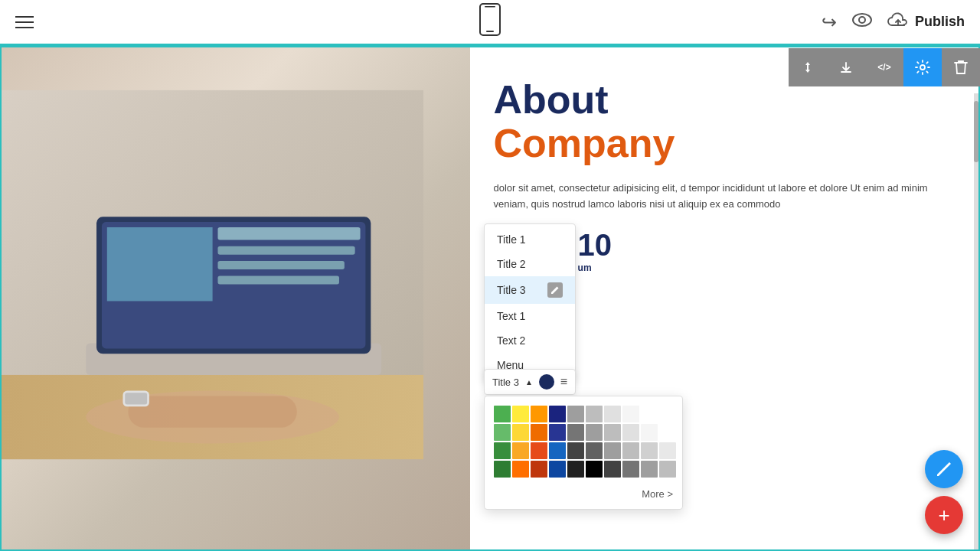  Describe the element at coordinates (583, 453) in the screenshot. I see `color-picker: More >` at that location.